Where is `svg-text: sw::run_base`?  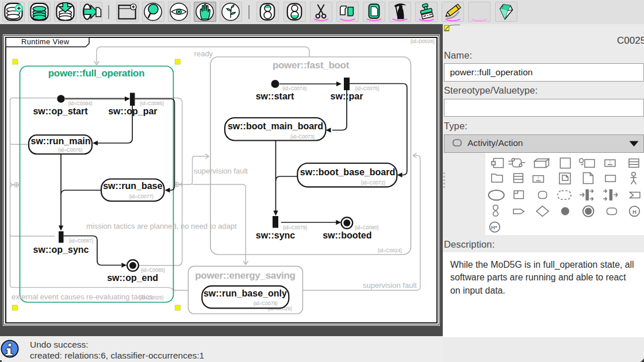 svg-text: sw::run_base is located at coordinates (132, 186).